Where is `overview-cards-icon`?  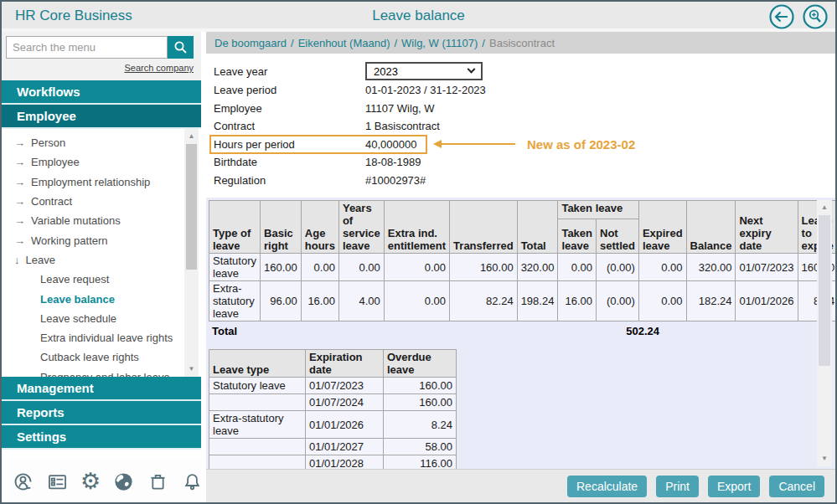 overview-cards-icon is located at coordinates (57, 481).